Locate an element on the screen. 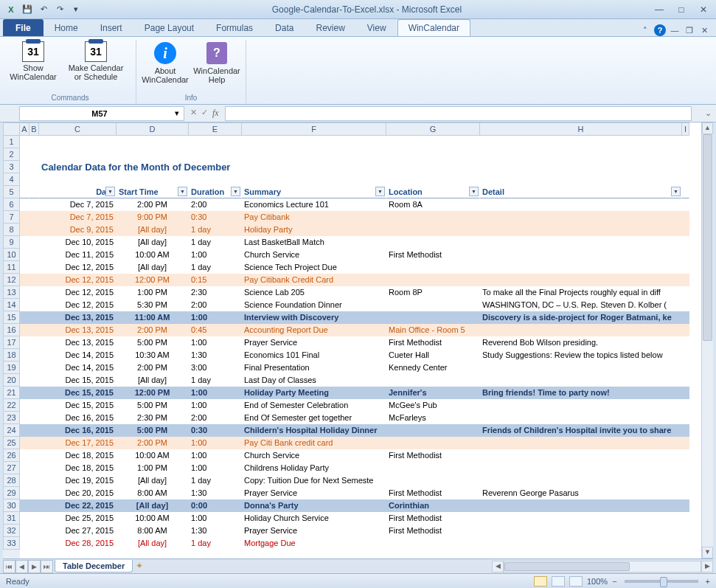 The image size is (716, 588). data-cell: Kennedy Center is located at coordinates (434, 367).